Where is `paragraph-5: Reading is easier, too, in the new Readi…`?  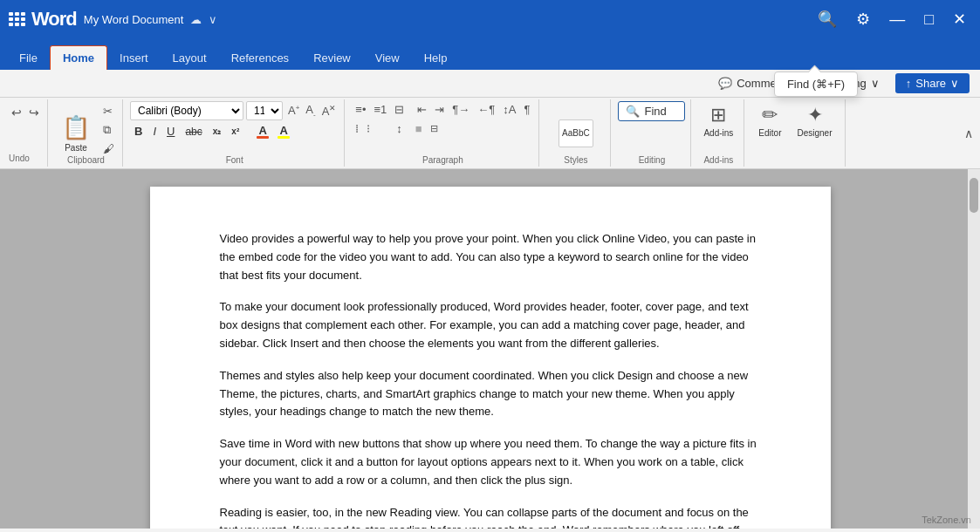 paragraph-5: Reading is easier, too, in the new Readi… is located at coordinates (490, 516).